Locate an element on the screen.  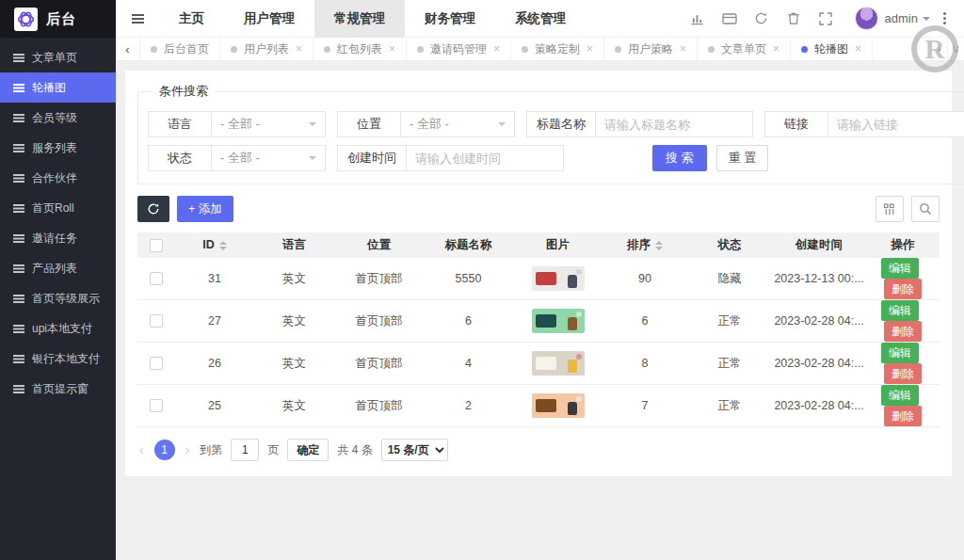
sidebar-item-home-popup: 首页提示窗 is located at coordinates (58, 389).